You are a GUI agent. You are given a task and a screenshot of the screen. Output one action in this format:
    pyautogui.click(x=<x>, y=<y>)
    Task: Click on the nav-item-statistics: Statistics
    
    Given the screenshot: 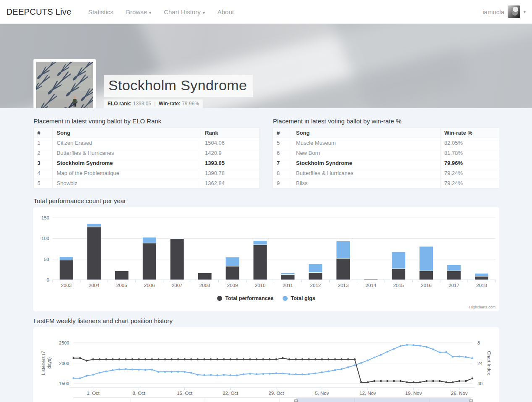 What is the action you would take?
    pyautogui.click(x=101, y=12)
    